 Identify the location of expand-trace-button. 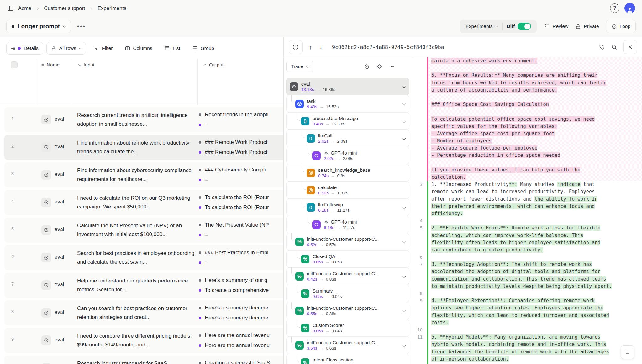
(296, 47).